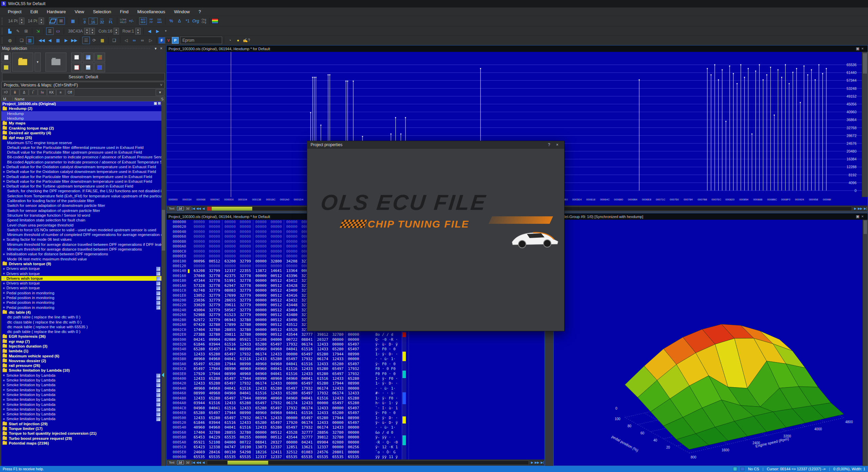  Describe the element at coordinates (860, 209) in the screenshot. I see `nav-nextfast-icon: ▶▶` at that location.